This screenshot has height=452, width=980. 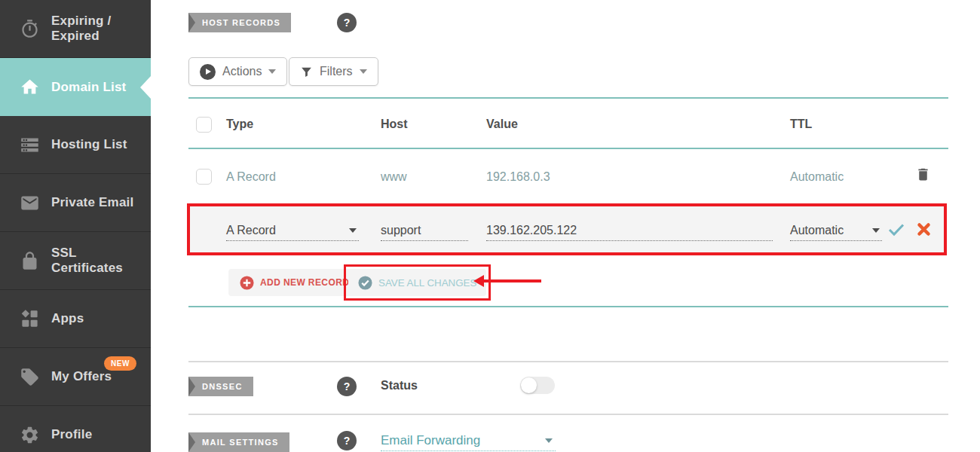 I want to click on record-value-input: 139.162.205.122, so click(x=629, y=231).